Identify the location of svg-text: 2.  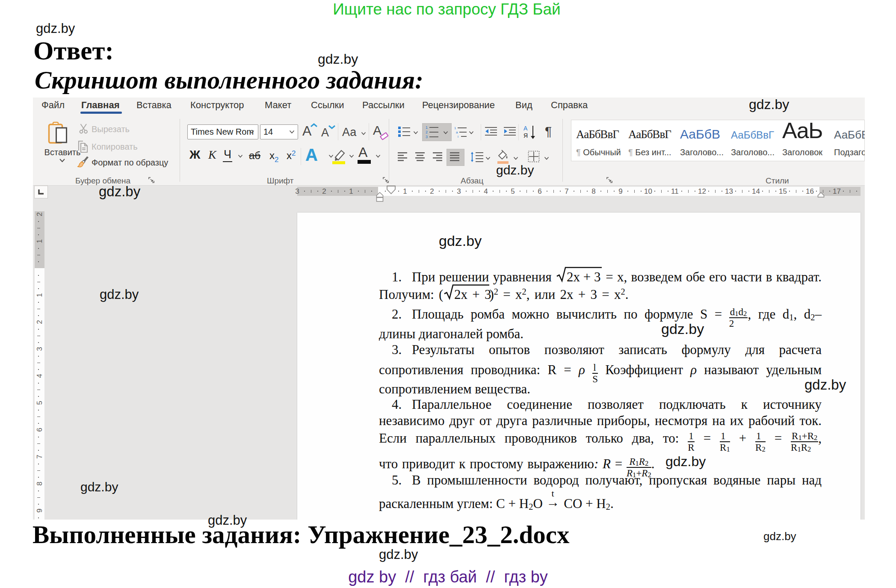
(427, 132).